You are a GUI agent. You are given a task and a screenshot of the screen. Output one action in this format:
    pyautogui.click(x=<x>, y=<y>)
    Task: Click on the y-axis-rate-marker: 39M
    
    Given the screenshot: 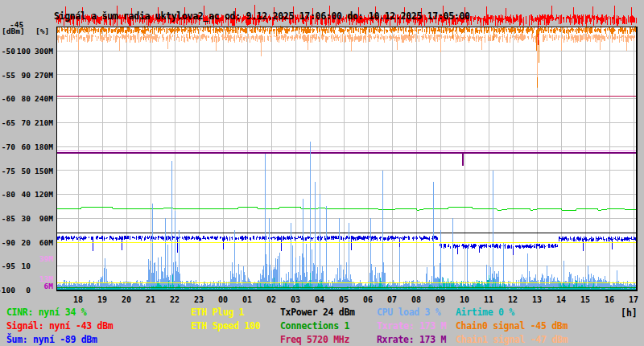 What is the action you would take?
    pyautogui.click(x=37, y=259)
    